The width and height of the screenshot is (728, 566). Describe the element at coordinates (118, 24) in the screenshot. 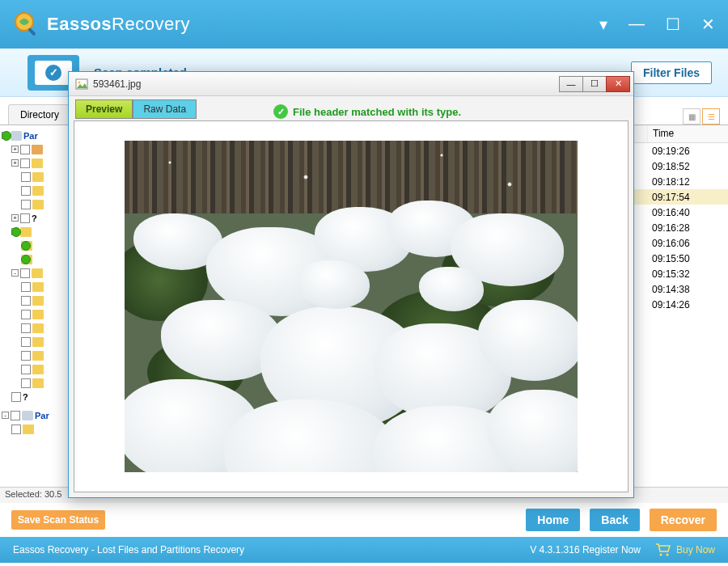

I see `brand-text: EassosRecovery` at that location.